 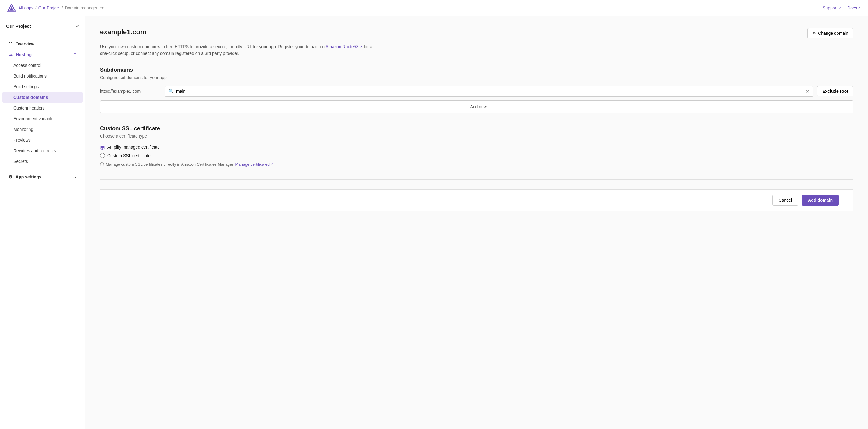 What do you see at coordinates (42, 177) in the screenshot?
I see `sidebar-item-app-settings: ⚙ App settings ⌄` at bounding box center [42, 177].